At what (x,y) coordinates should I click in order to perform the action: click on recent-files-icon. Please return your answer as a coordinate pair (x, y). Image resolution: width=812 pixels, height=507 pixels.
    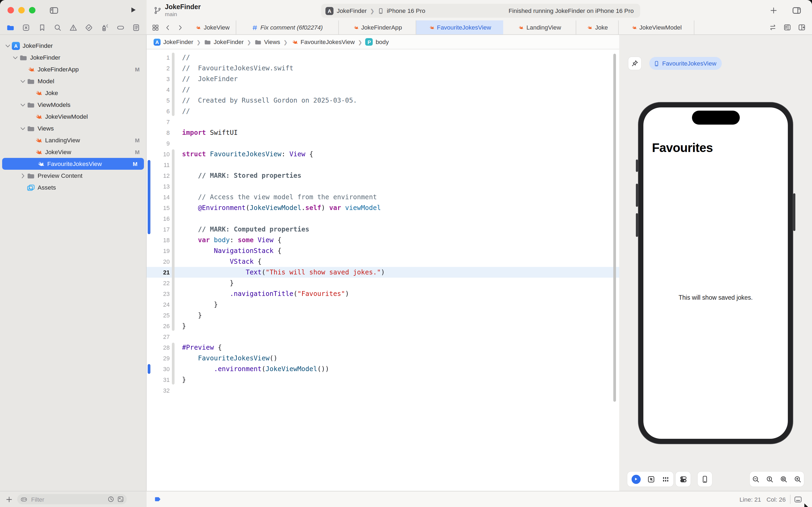
    Looking at the image, I should click on (111, 499).